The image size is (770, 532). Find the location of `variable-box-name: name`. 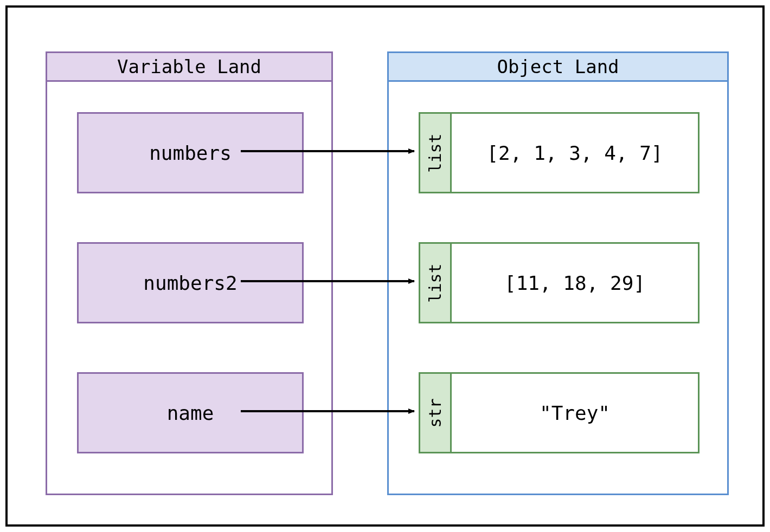

variable-box-name: name is located at coordinates (190, 413).